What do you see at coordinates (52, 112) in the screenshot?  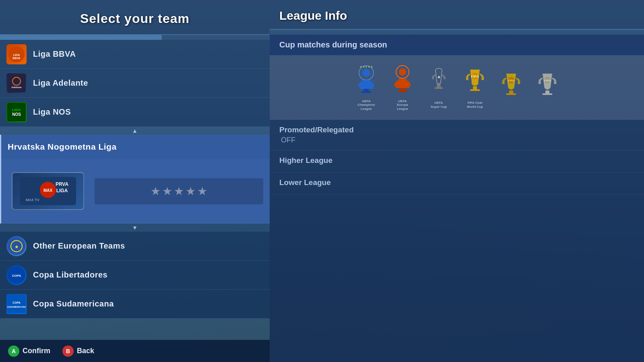 I see `league-name-liga-nos: Liga NOS` at bounding box center [52, 112].